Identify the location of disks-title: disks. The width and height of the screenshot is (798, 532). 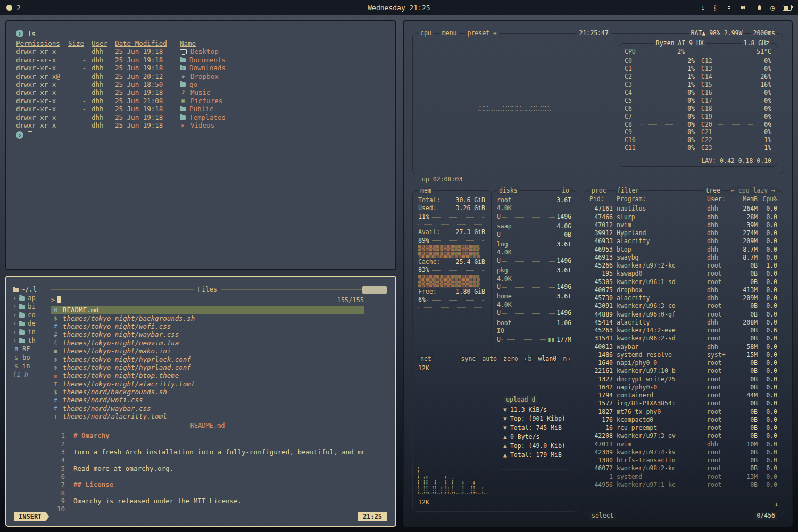
(509, 190).